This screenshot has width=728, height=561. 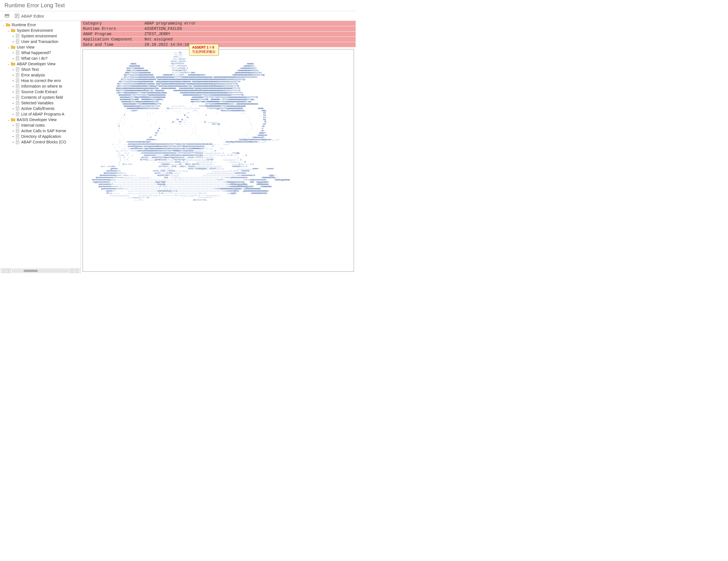 I want to click on header-key: Category, so click(x=112, y=24).